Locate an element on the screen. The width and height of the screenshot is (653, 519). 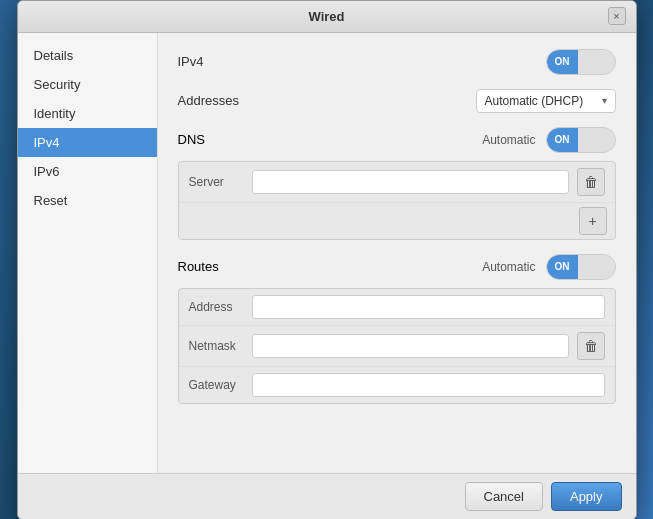
routes-gateway-label: Gateway is located at coordinates (216, 385).